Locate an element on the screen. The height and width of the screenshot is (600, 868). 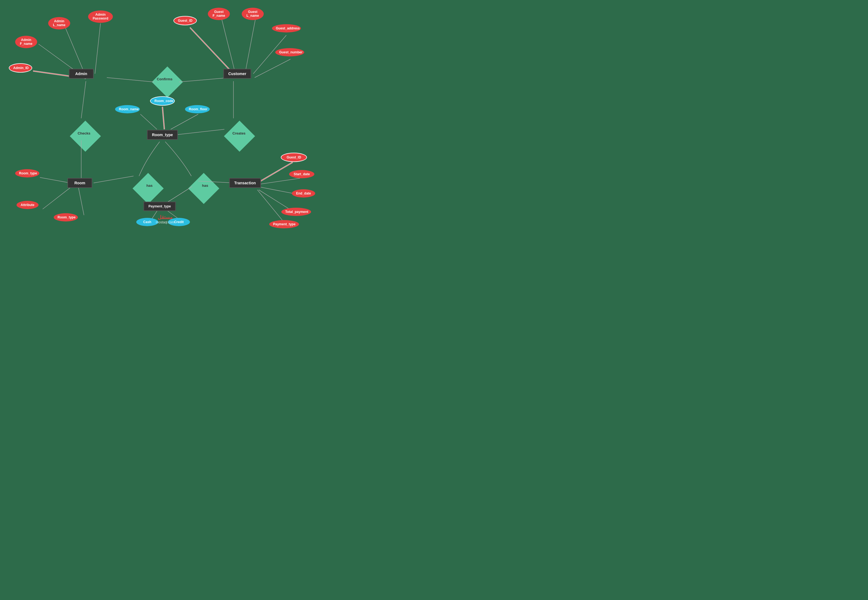
attr-room-type2: Room_type is located at coordinates (66, 217).